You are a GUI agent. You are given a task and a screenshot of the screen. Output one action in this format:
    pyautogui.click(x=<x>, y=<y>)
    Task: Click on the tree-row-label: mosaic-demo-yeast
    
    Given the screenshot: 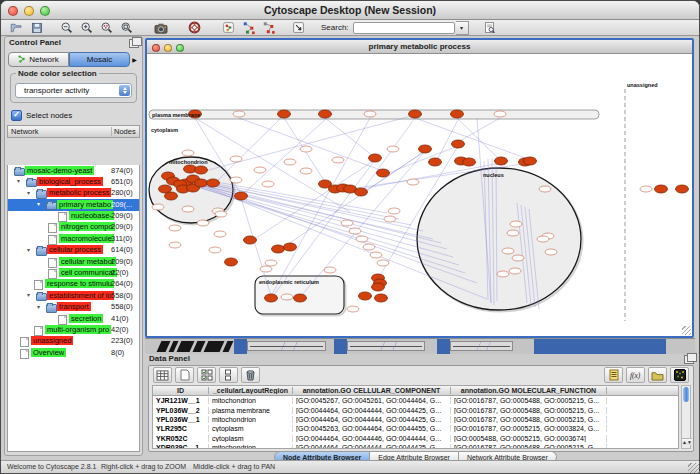 What is the action you would take?
    pyautogui.click(x=60, y=170)
    